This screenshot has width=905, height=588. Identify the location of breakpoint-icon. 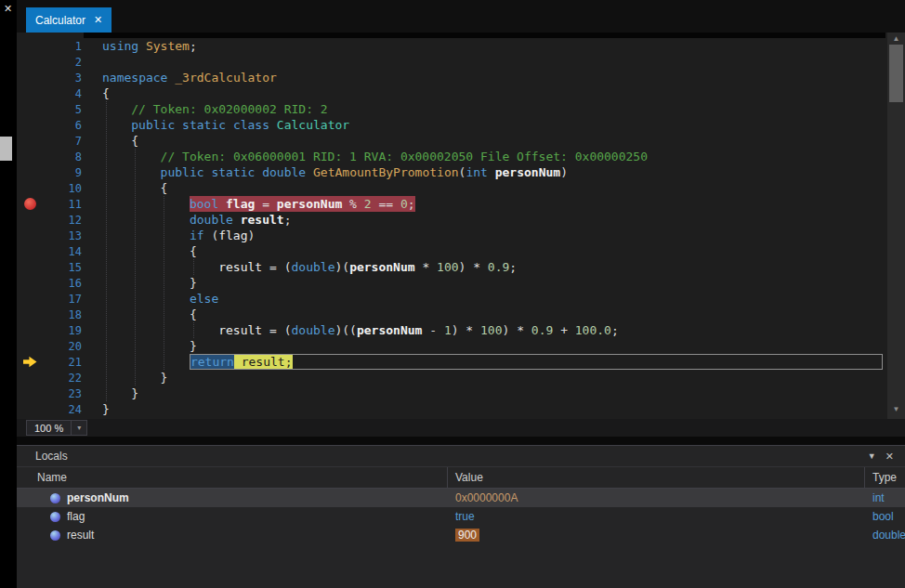
(30, 204).